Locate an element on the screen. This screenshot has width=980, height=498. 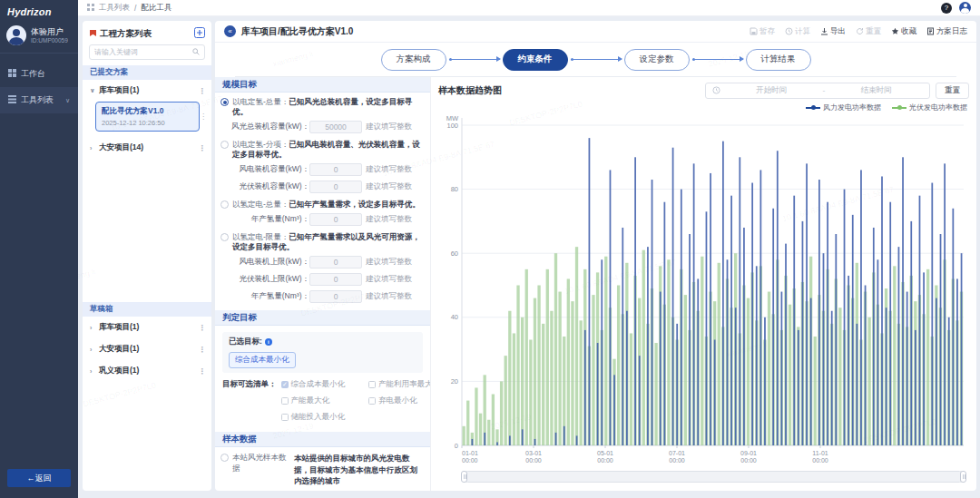
chevron-right-icon: › is located at coordinates (93, 372).